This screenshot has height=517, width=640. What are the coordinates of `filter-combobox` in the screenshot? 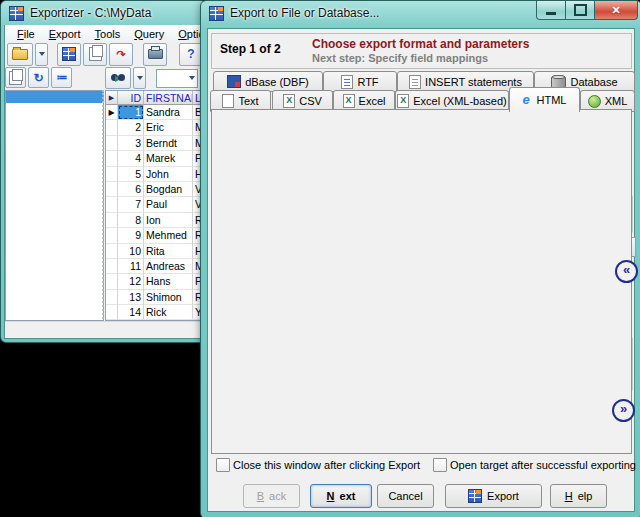 It's located at (177, 78).